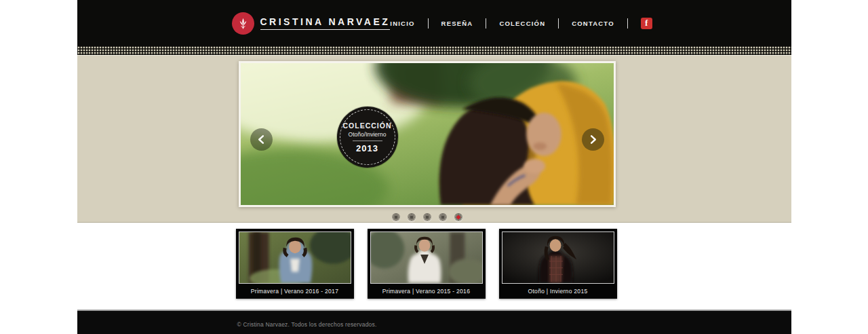  Describe the element at coordinates (434, 51) in the screenshot. I see `texture-strip` at that location.